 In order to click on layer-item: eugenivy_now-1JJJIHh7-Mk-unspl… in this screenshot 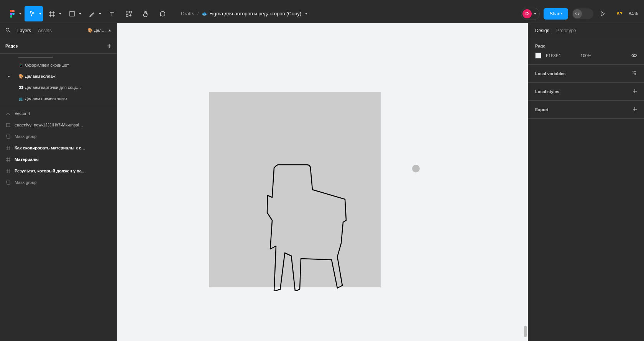, I will do `click(58, 125)`.